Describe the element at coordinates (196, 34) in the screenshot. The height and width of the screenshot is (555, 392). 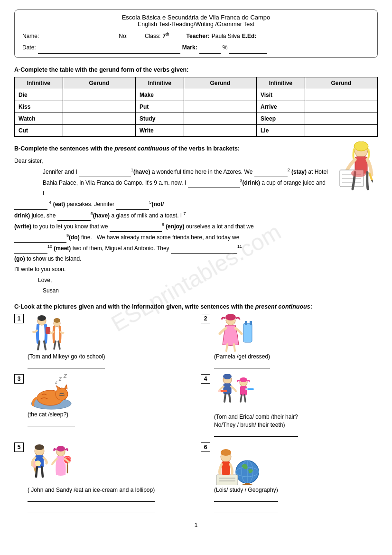
I see `header-box: Escola Básica e Secundária de Vila Franc…` at that location.